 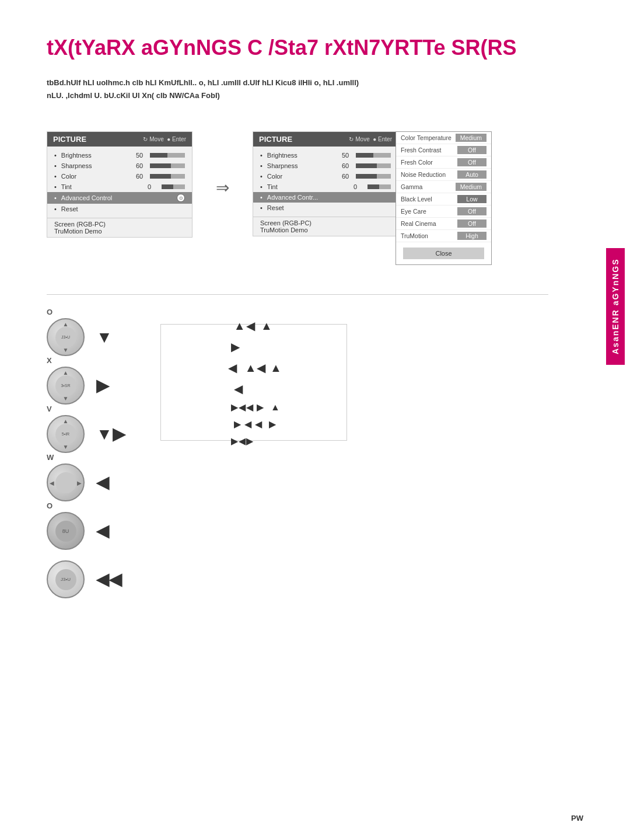 What do you see at coordinates (223, 188) in the screenshot?
I see `arrow-right: ⇒` at bounding box center [223, 188].